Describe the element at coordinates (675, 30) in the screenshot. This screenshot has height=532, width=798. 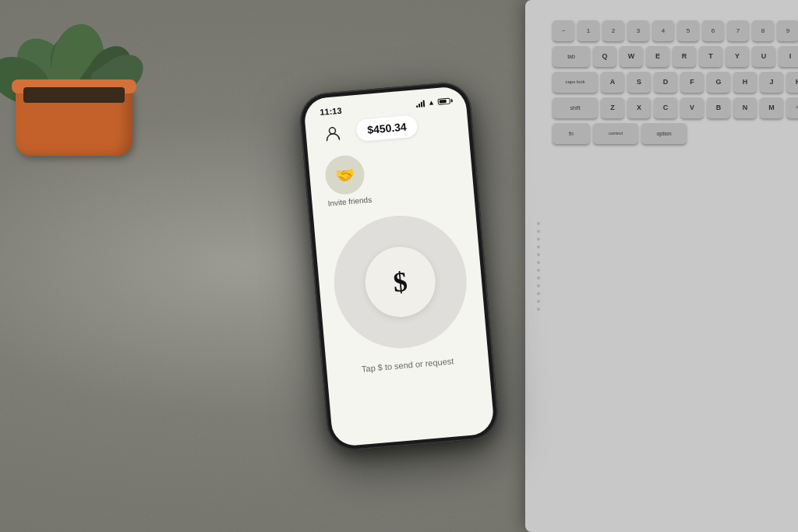
I see `keyboard-row-1: ~ 1 2 3 4 5 6 7 8 9 0` at that location.